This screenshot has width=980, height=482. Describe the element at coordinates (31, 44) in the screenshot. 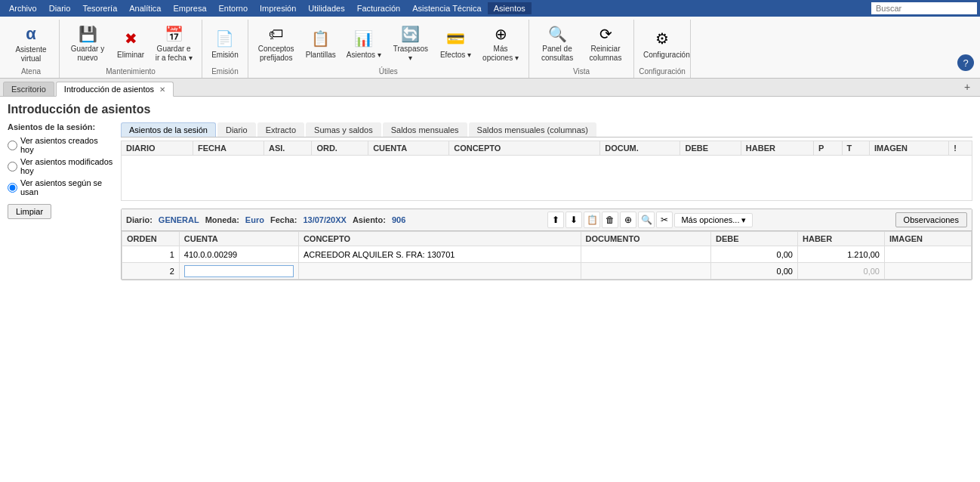

I see `asistente-virtual-button: Asistente virtual` at that location.